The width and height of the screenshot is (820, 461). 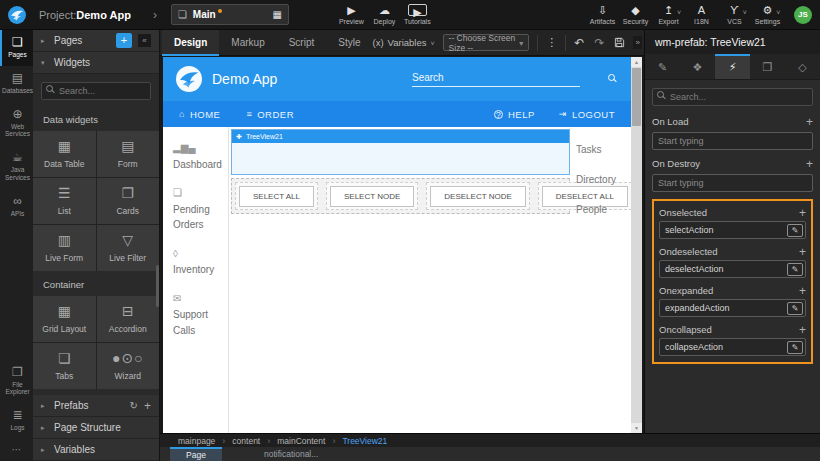 What do you see at coordinates (64, 201) in the screenshot?
I see `widget-tile-list: ☰ List` at bounding box center [64, 201].